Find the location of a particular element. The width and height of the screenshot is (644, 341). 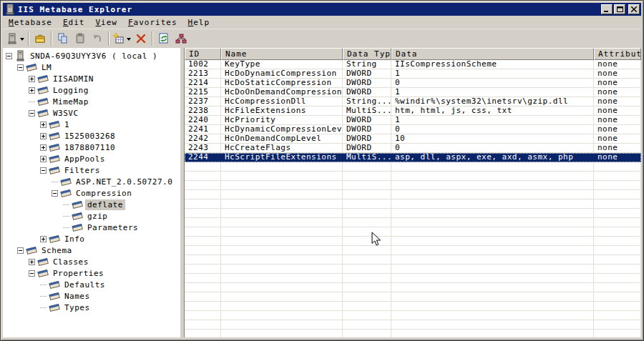

maximize-button is located at coordinates (620, 9).